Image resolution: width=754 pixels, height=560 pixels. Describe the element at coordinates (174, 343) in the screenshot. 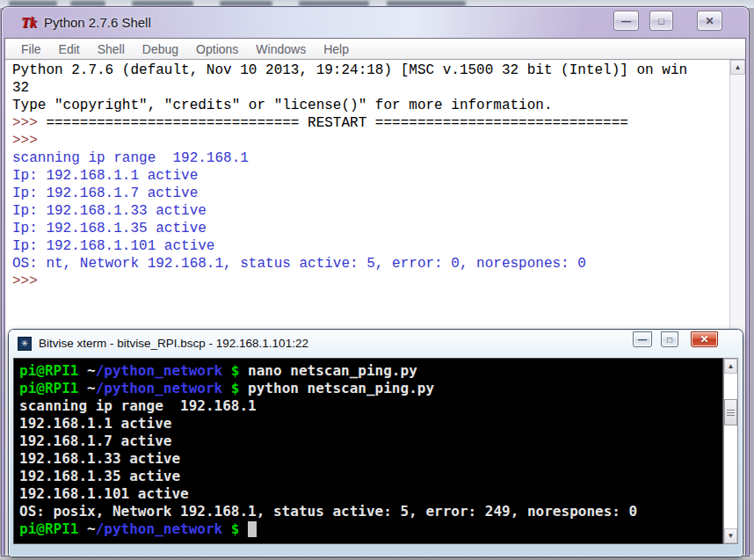

I see `bitvise-window-title: Bitvise xterm - bitvise_RPI.bscp - 192.1…` at that location.